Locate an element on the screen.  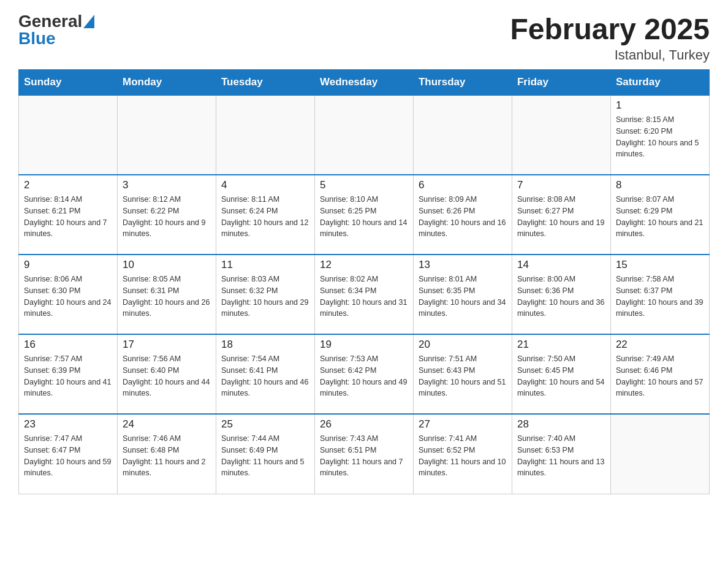
title-area: February 2025 Istanbul, Turkey is located at coordinates (610, 38).